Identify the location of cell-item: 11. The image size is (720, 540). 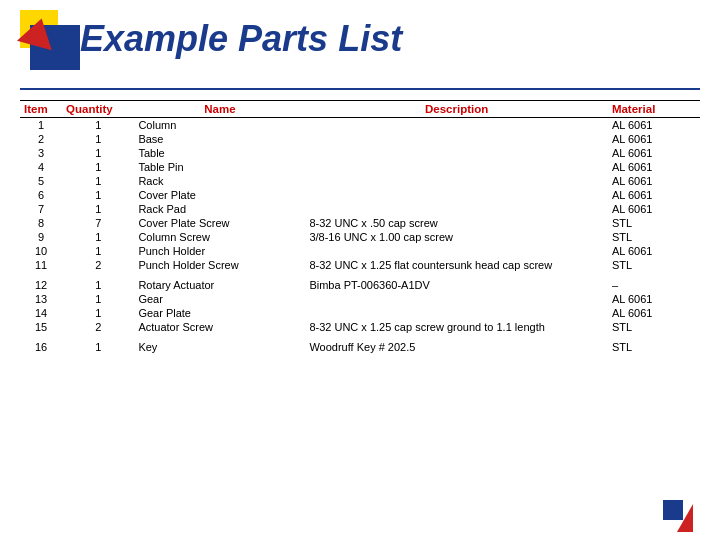
(41, 265).